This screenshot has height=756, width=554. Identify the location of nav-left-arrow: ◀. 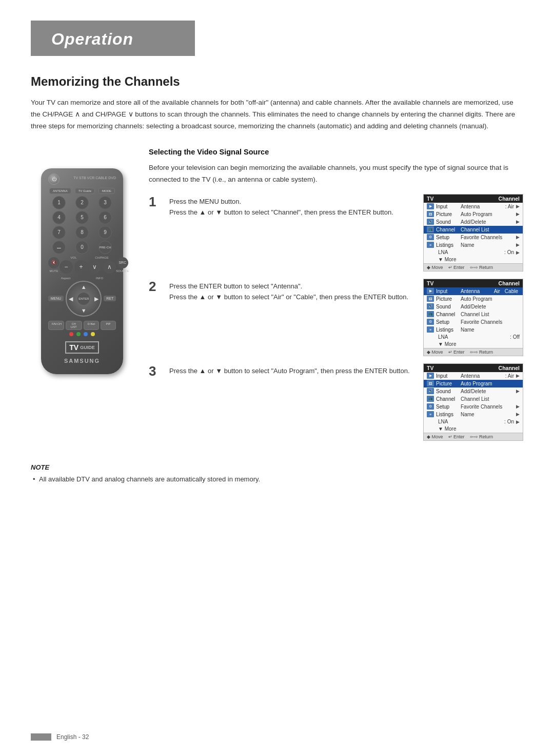
(71, 299).